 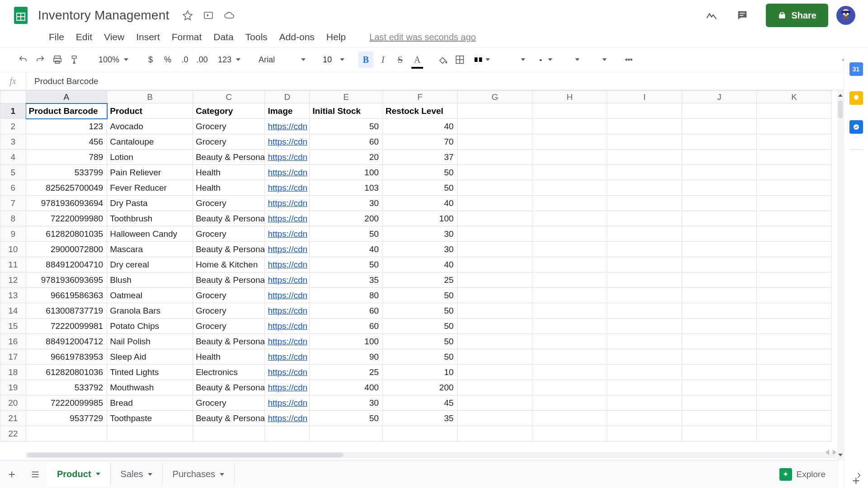 What do you see at coordinates (150, 403) in the screenshot?
I see `cell-B20: Bread` at bounding box center [150, 403].